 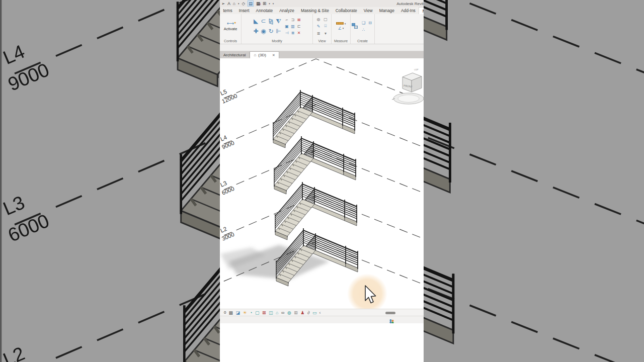 What do you see at coordinates (322, 4) in the screenshot?
I see `title-bar: ➢ A ⌂ ▾ ◇ ▤ ▦✕ ⊞ ▾ ▾ Autodesk Revit` at bounding box center [322, 4].